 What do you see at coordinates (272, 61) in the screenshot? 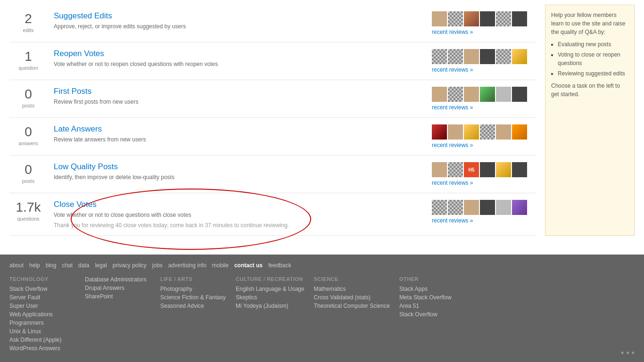
I see `review-row-reopen-votes: 1questionReopen VotesVote whether or not…` at bounding box center [272, 61].